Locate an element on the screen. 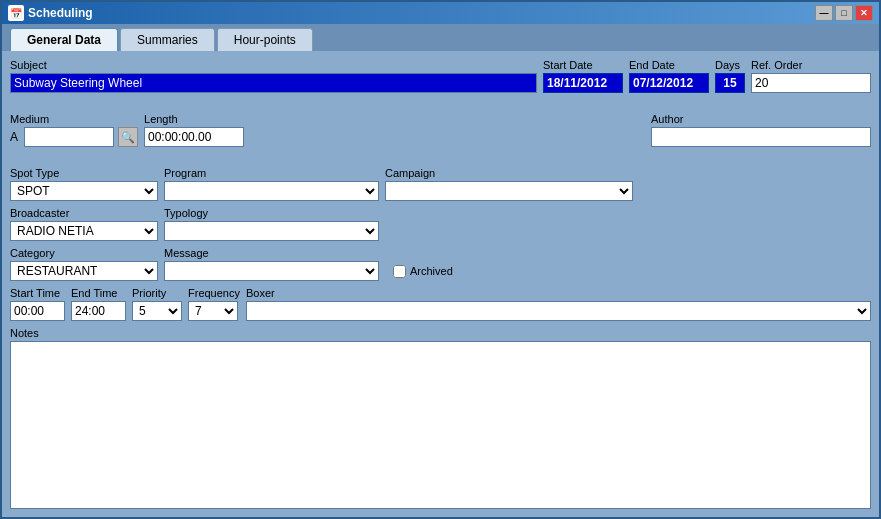  broadcaster-label: Broadcaster is located at coordinates (84, 213).